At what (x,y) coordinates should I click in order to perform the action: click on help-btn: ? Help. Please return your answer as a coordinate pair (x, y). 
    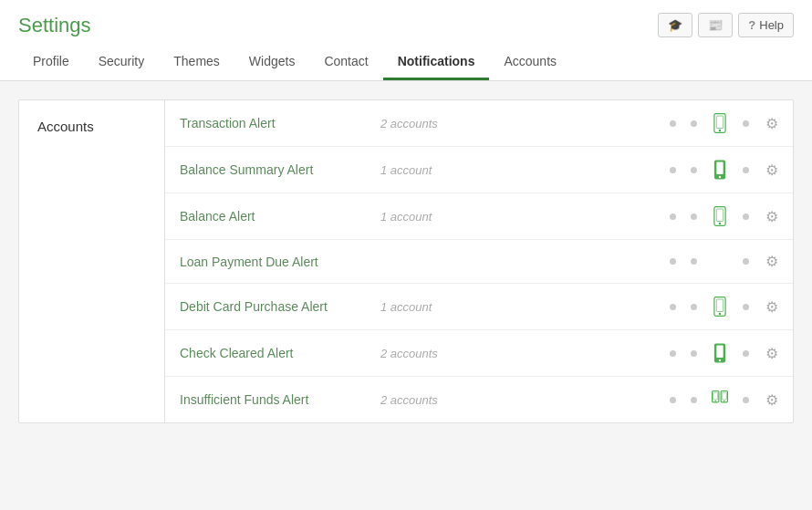
    Looking at the image, I should click on (766, 26).